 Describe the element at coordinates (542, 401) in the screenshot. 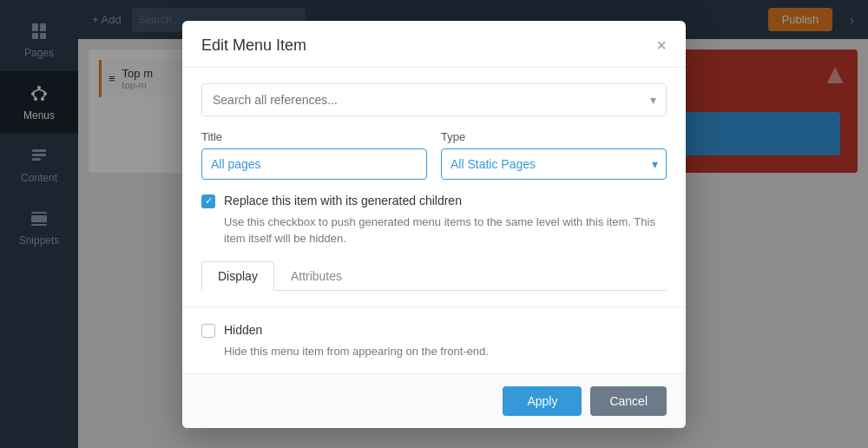

I see `apply-button: Apply` at that location.